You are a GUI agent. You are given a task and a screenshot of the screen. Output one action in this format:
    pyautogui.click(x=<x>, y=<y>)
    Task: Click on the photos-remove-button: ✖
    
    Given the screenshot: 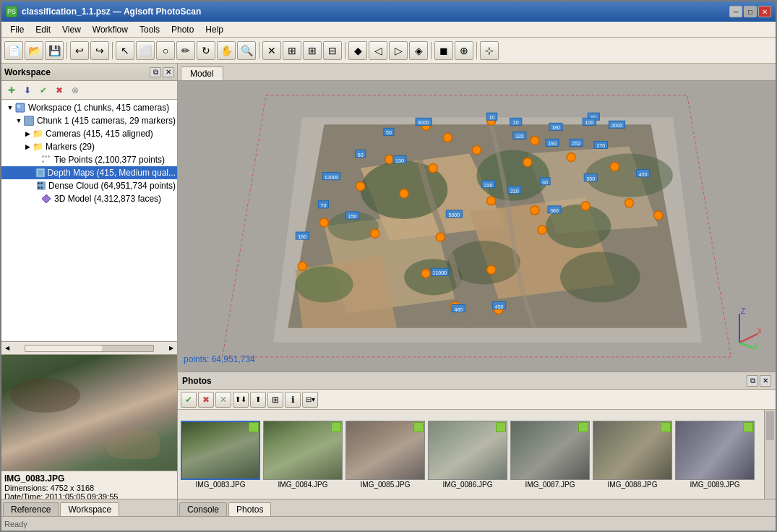 What is the action you would take?
    pyautogui.click(x=206, y=400)
    